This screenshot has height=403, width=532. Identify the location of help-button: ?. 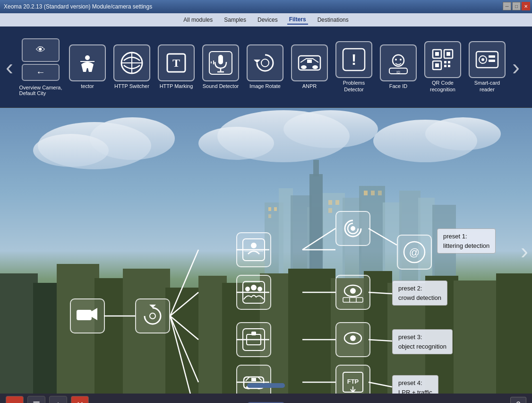
(518, 400).